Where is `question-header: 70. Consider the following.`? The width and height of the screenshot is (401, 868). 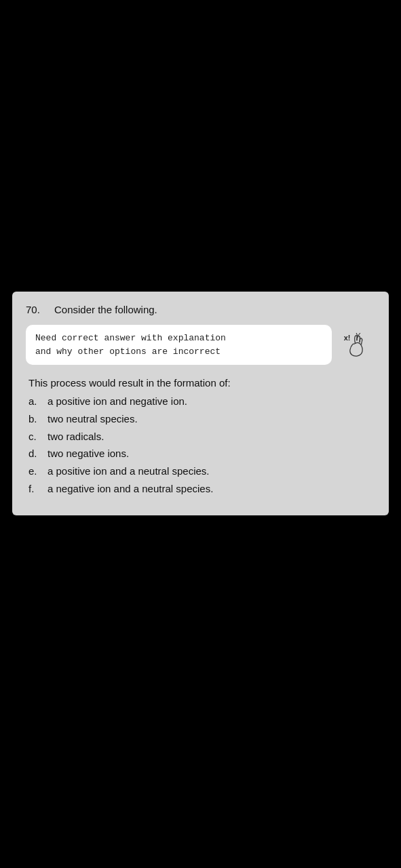 question-header: 70. Consider the following. is located at coordinates (201, 309).